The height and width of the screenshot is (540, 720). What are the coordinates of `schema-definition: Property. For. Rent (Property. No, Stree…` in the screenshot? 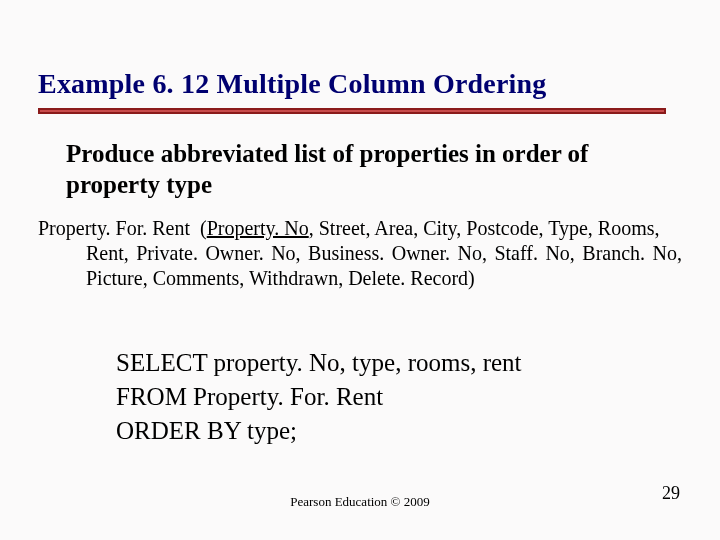 It's located at (360, 254).